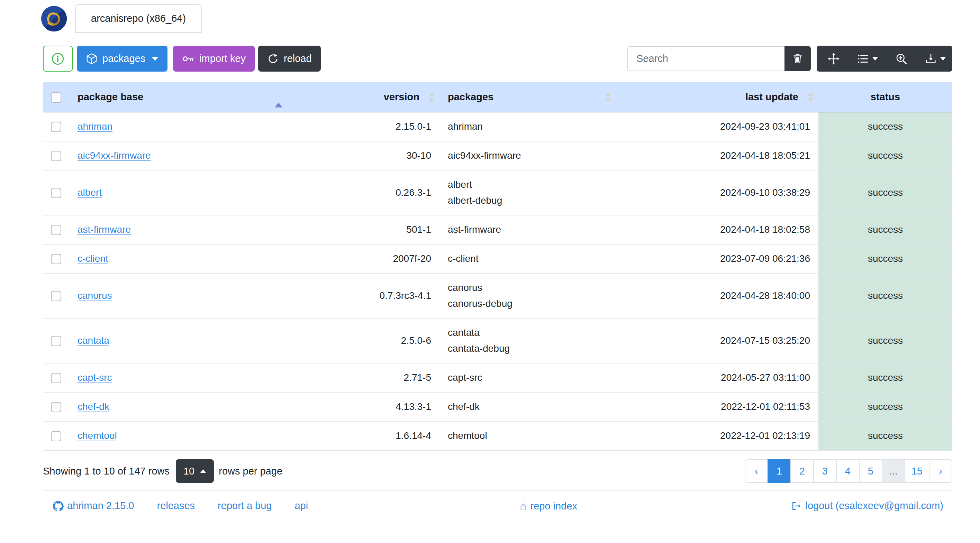 The height and width of the screenshot is (543, 980). I want to click on packages-cell: c-client, so click(528, 259).